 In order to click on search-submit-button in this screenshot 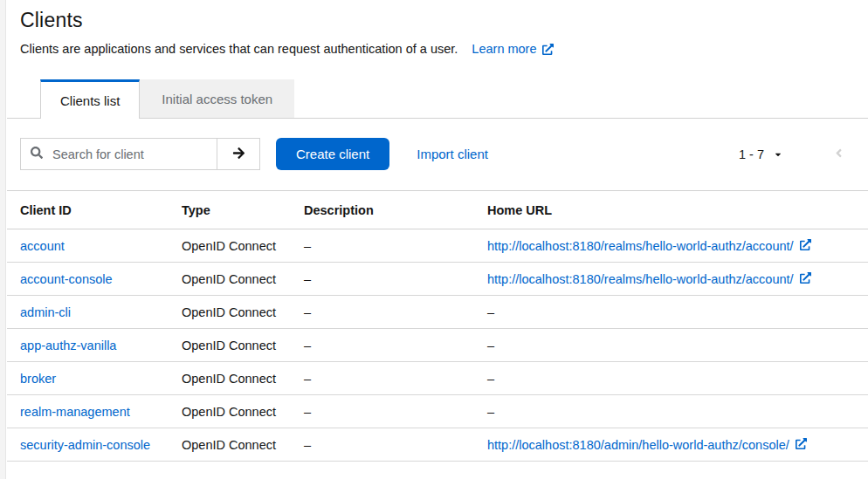, I will do `click(238, 154)`.